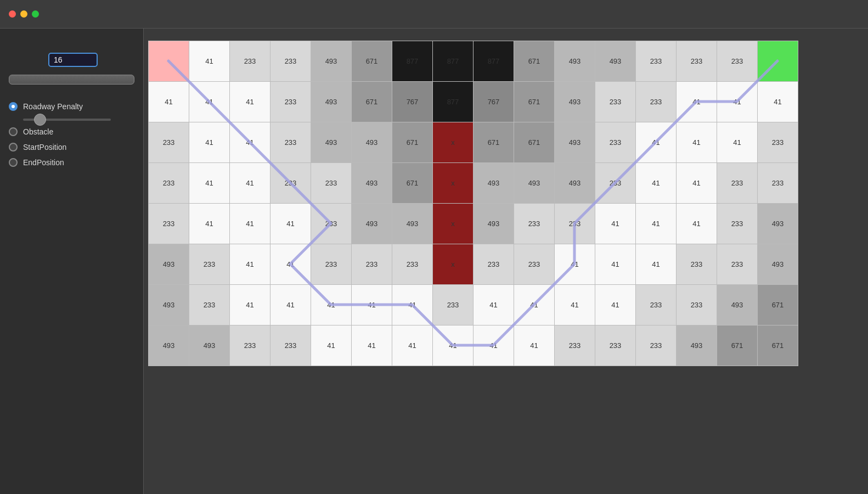  What do you see at coordinates (13, 106) in the screenshot?
I see `radio-roadway-penalty` at bounding box center [13, 106].